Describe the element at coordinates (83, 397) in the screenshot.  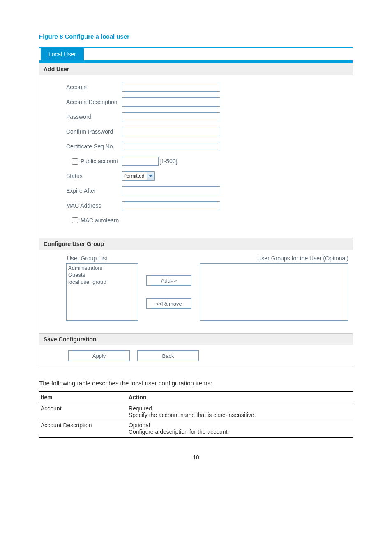
I see `table-header-item: Item` at that location.